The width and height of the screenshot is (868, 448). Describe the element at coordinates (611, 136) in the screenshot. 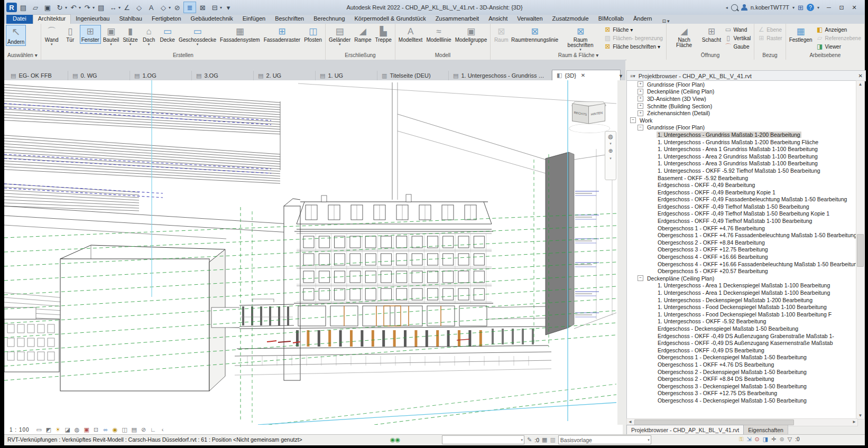

I see `steering-wheel-icon: ◍` at that location.